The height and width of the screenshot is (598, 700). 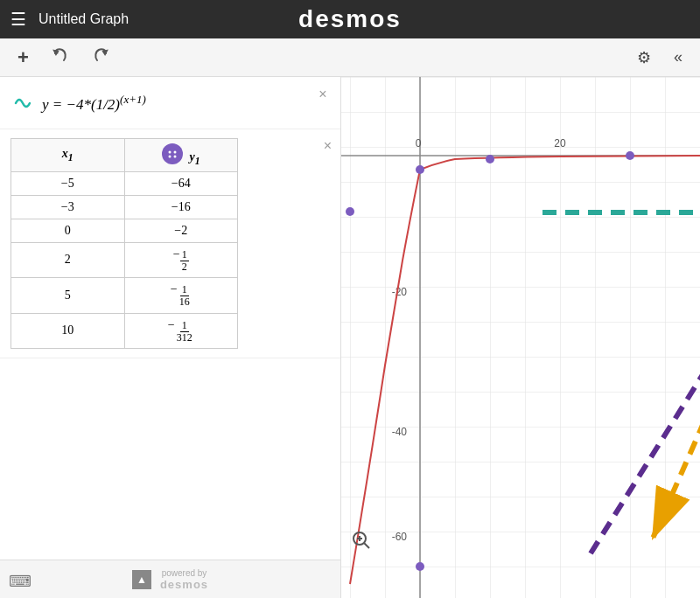 I want to click on svg-text: 20, so click(x=560, y=143).